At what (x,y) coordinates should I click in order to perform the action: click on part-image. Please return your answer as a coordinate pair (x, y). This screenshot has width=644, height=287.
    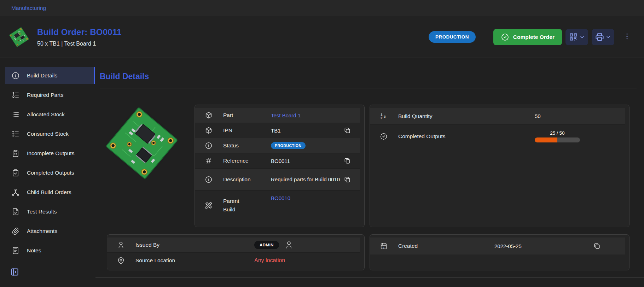
    Looking at the image, I should click on (142, 143).